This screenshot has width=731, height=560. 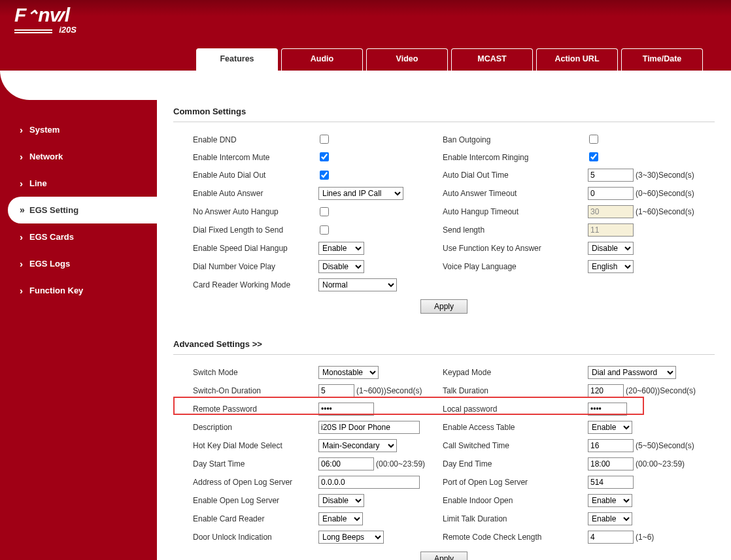 I want to click on remote-code-check-length-input, so click(x=611, y=537).